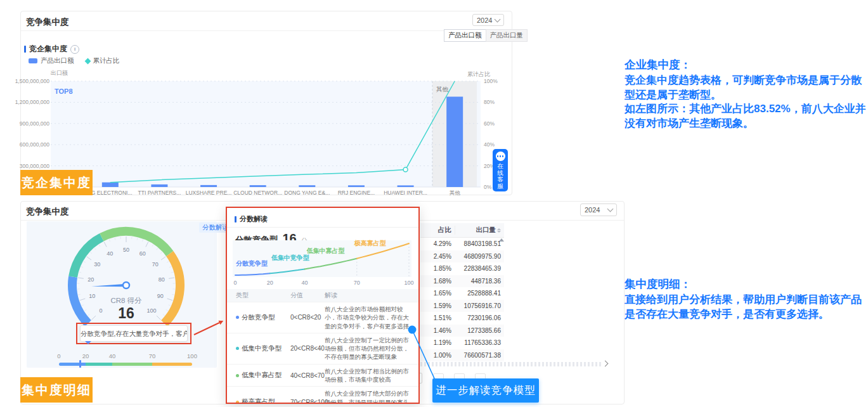 The image size is (868, 407). I want to click on svg-text: 100, so click(151, 311).